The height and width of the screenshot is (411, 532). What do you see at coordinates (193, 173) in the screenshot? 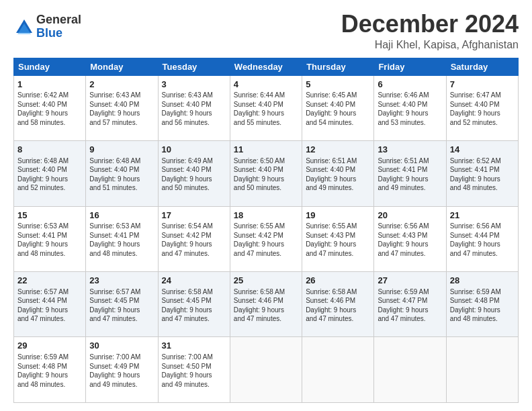
I see `table-row: 10Sunrise: 6:49 AMSunset: 4:40 PMDayligh…` at bounding box center [193, 173].